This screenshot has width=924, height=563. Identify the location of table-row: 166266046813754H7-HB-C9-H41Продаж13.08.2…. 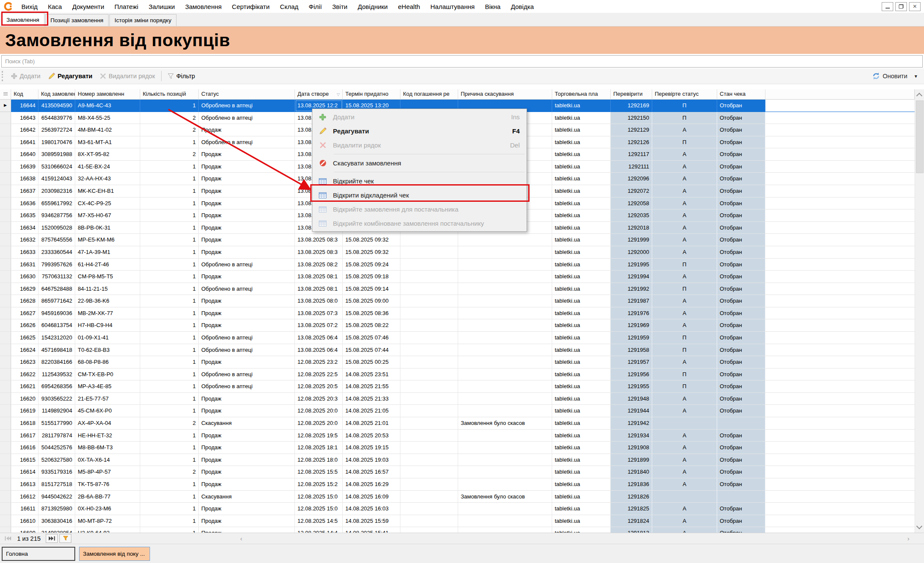
(457, 326).